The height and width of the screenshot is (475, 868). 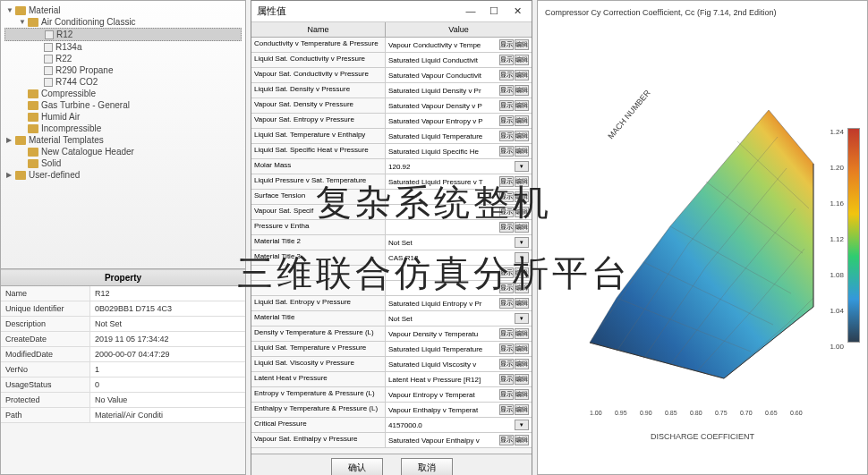 What do you see at coordinates (123, 82) in the screenshot?
I see `tree-item-r744-co2: R744 CO2` at bounding box center [123, 82].